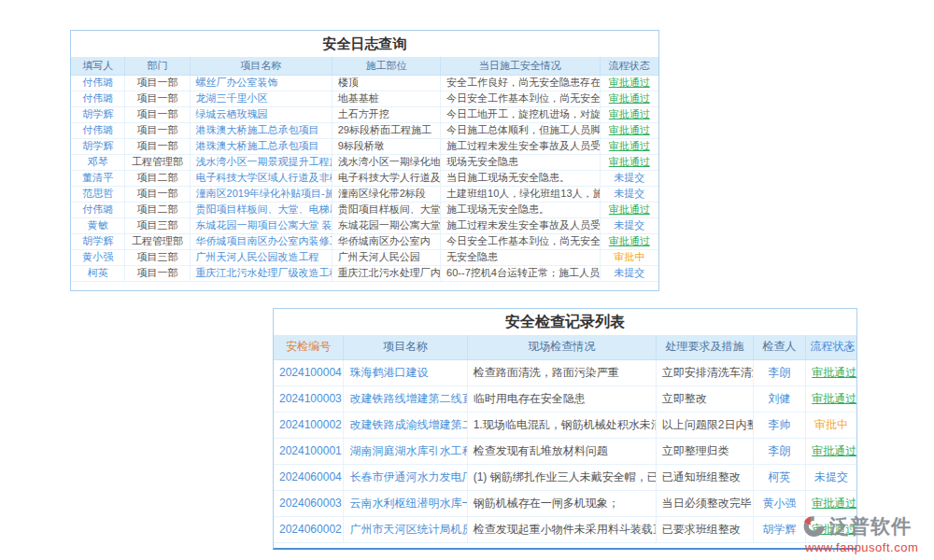 Image resolution: width=934 pixels, height=560 pixels. I want to click on inspector-cell: 胡学辉, so click(780, 529).